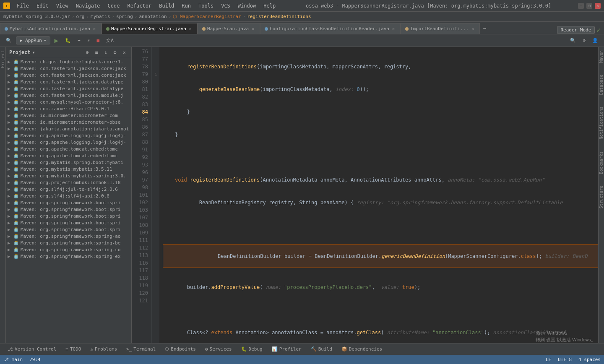 Image resolution: width=604 pixels, height=364 pixels. I want to click on menu-refactor: Refactor, so click(139, 6).